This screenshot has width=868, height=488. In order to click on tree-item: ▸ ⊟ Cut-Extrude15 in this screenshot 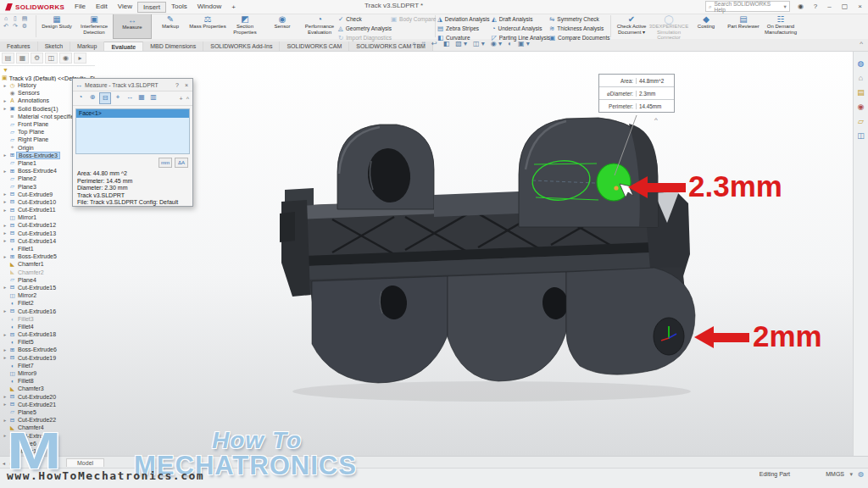, I will do `click(48, 288)`.